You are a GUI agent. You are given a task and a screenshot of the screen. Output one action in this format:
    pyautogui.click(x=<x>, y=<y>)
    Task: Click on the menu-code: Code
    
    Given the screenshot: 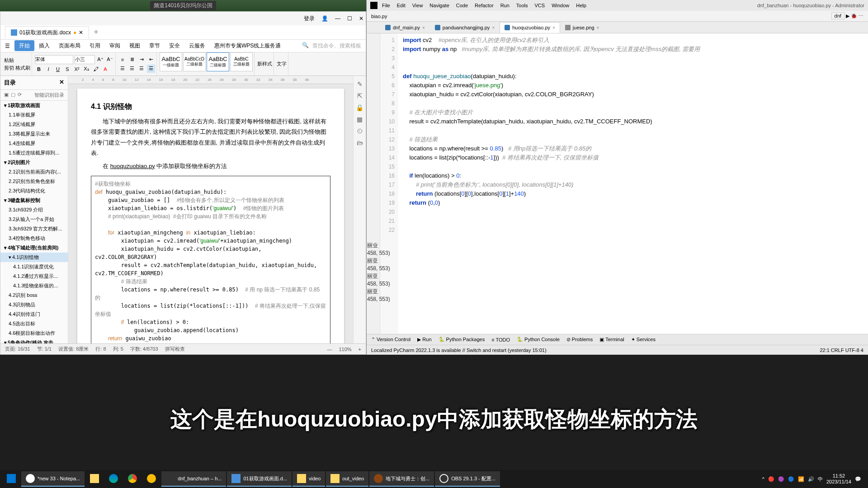 What is the action you would take?
    pyautogui.click(x=462, y=5)
    